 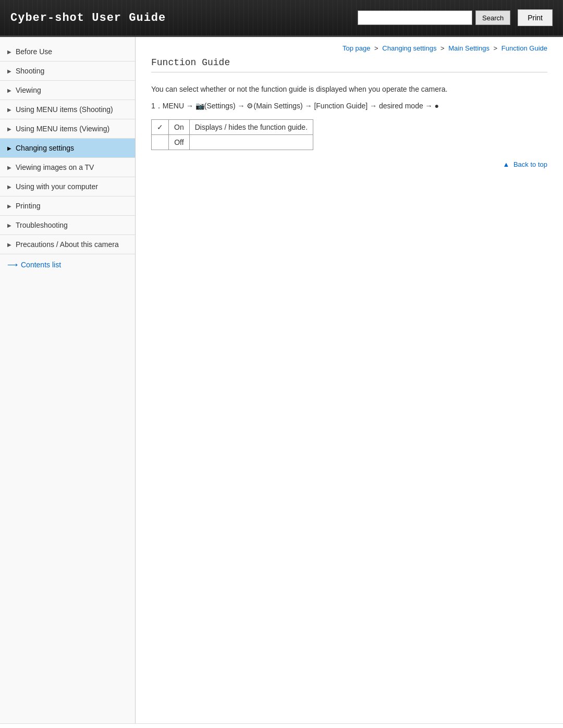 I want to click on description: You can select whether or not the functi…, so click(x=349, y=89).